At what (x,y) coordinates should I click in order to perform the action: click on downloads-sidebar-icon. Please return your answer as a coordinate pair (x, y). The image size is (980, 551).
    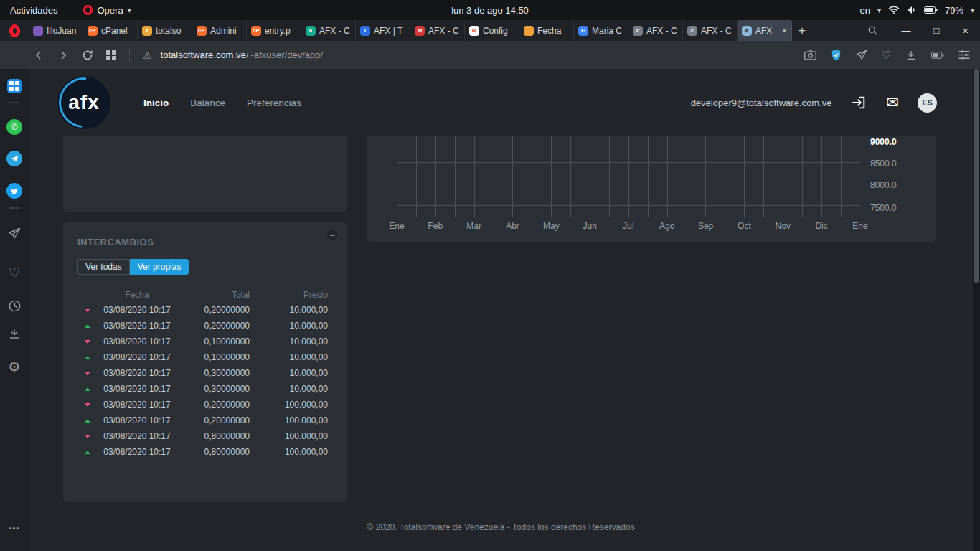
    Looking at the image, I should click on (14, 334).